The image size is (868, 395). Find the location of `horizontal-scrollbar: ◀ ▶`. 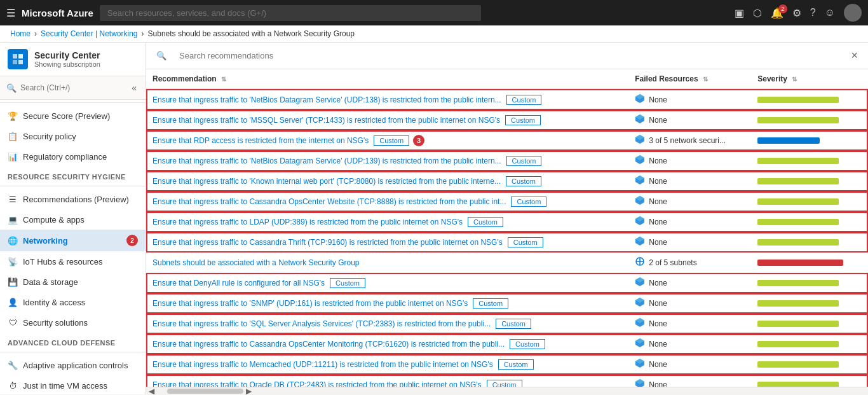

horizontal-scrollbar: ◀ ▶ is located at coordinates (507, 391).